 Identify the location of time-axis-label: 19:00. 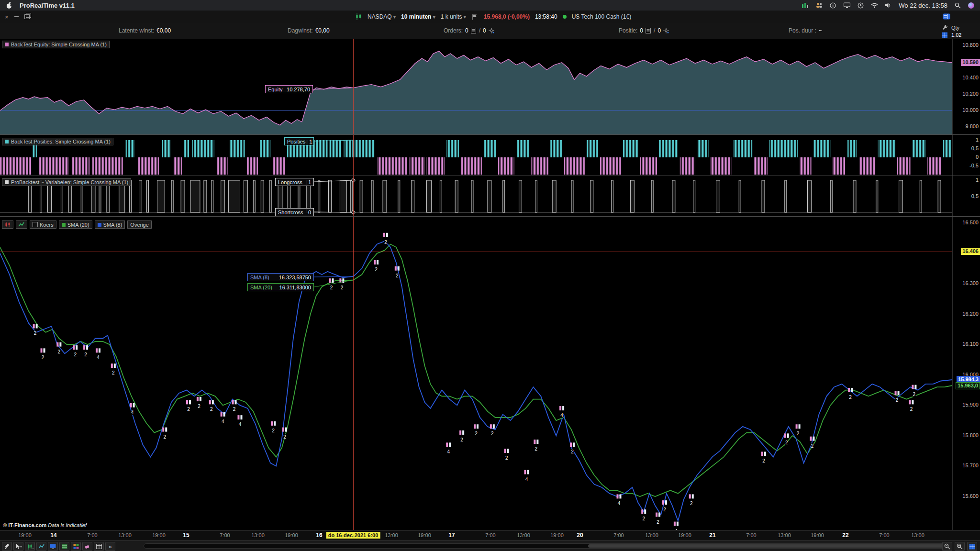
(424, 535).